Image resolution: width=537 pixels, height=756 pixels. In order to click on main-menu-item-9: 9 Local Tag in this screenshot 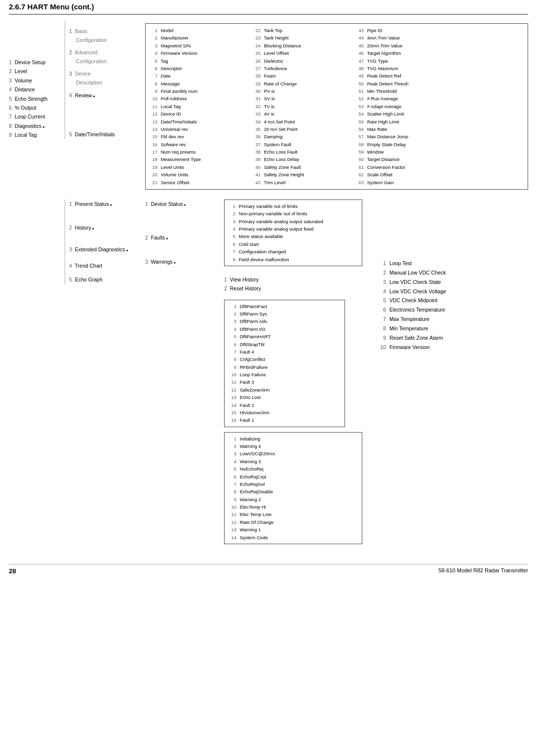, I will do `click(36, 135)`.